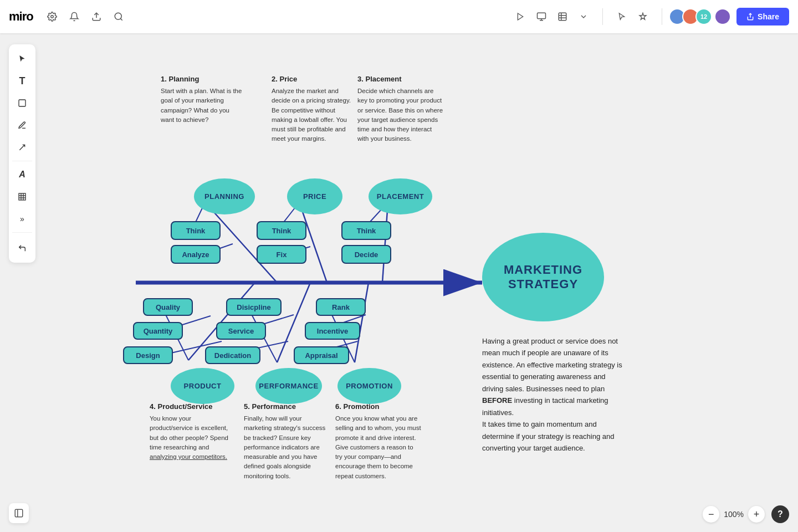 The image size is (798, 532). What do you see at coordinates (383, 79) in the screenshot?
I see `section-3-title: Placement` at bounding box center [383, 79].